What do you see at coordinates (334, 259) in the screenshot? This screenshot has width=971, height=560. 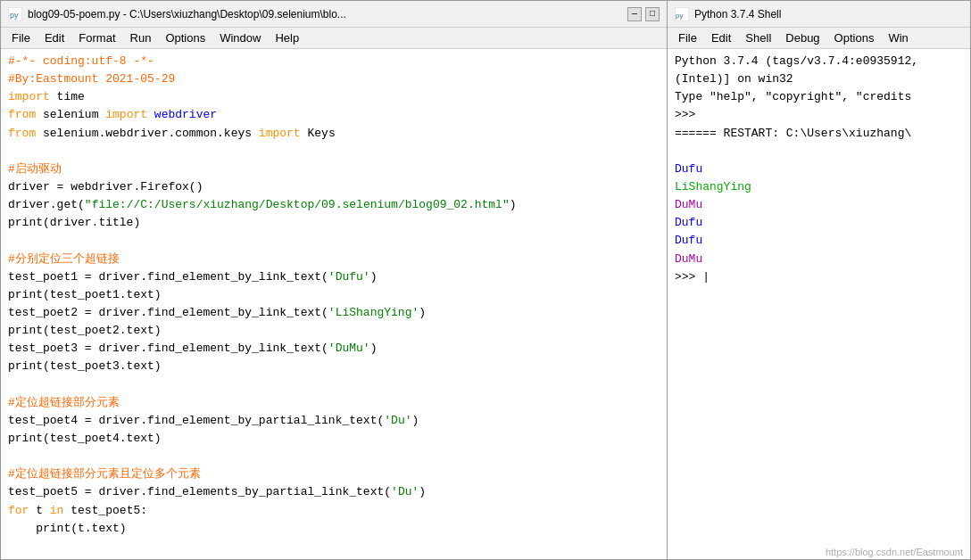 I see `code-line-12: #分别定位三个超链接` at bounding box center [334, 259].